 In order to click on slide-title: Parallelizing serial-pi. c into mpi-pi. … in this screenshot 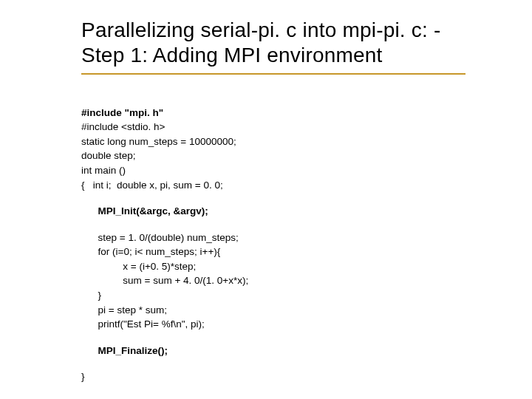, I will do `click(284, 43)`.